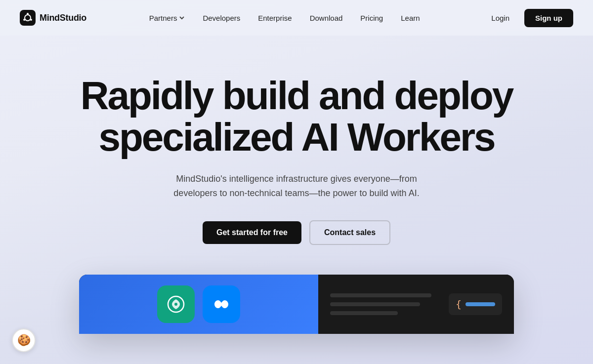  I want to click on hero-buttons: Get started for free Contact sales, so click(296, 233).